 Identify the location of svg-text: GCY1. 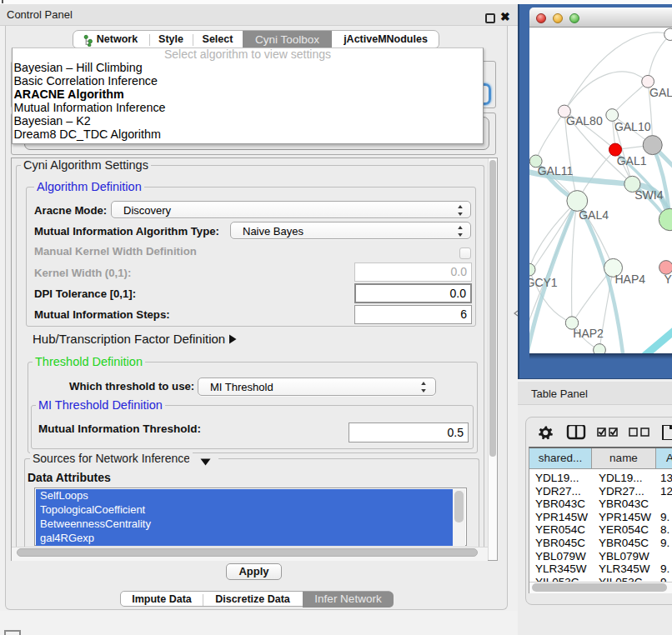
(544, 282).